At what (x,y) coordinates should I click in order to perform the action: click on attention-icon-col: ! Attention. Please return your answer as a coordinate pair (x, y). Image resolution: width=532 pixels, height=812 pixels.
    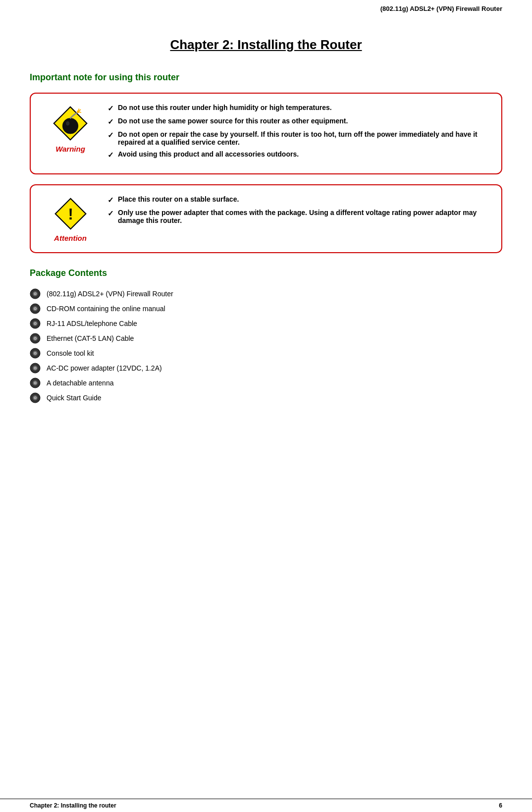
    Looking at the image, I should click on (70, 219).